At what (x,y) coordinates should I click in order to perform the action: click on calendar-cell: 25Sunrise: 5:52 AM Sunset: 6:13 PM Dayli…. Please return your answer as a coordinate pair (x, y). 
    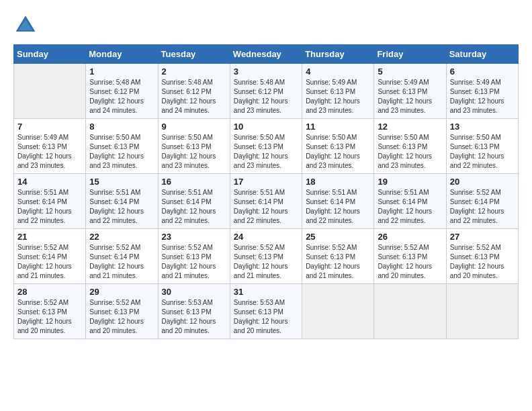
    Looking at the image, I should click on (339, 257).